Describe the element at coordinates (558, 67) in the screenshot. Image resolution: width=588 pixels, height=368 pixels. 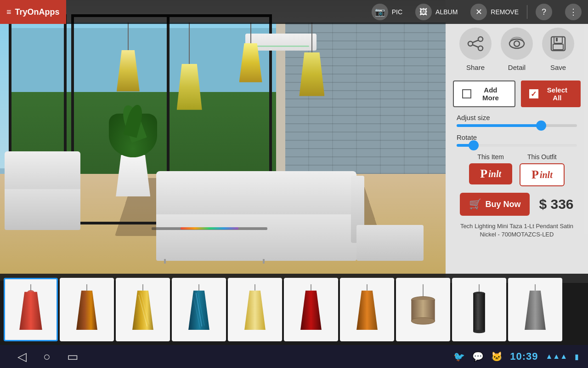
I see `save-label: Save` at that location.